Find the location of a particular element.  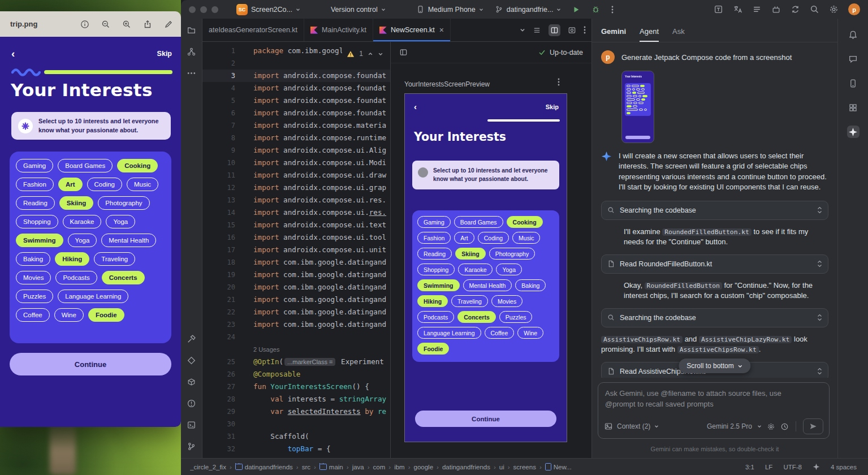

code-line: 29 var selectedInterests by re is located at coordinates (296, 412).